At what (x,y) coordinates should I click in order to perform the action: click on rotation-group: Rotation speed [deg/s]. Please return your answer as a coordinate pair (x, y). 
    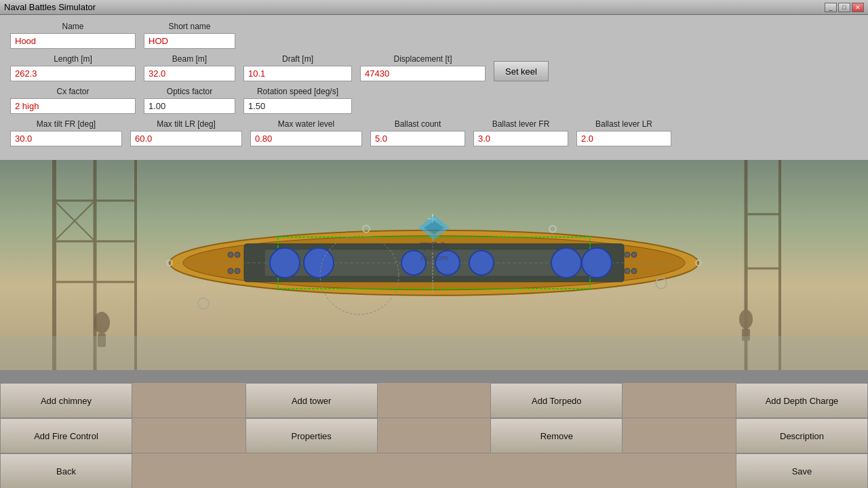
    Looking at the image, I should click on (298, 100).